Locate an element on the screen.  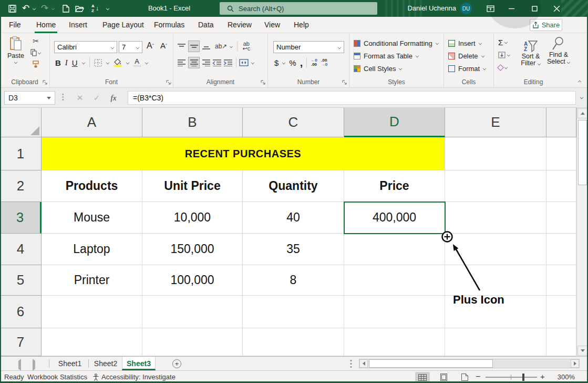
autosum-button: Σ is located at coordinates (504, 42).